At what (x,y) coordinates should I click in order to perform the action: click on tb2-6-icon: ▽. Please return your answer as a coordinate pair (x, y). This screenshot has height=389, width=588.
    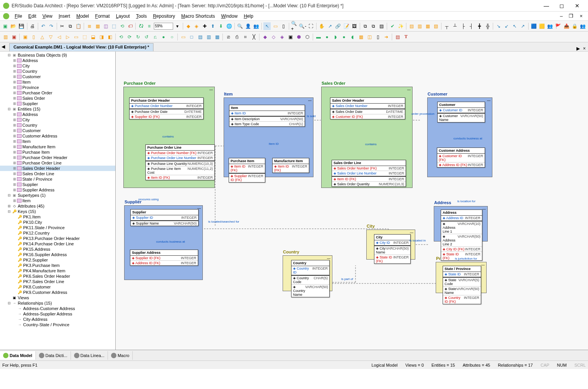
    Looking at the image, I should click on (51, 37).